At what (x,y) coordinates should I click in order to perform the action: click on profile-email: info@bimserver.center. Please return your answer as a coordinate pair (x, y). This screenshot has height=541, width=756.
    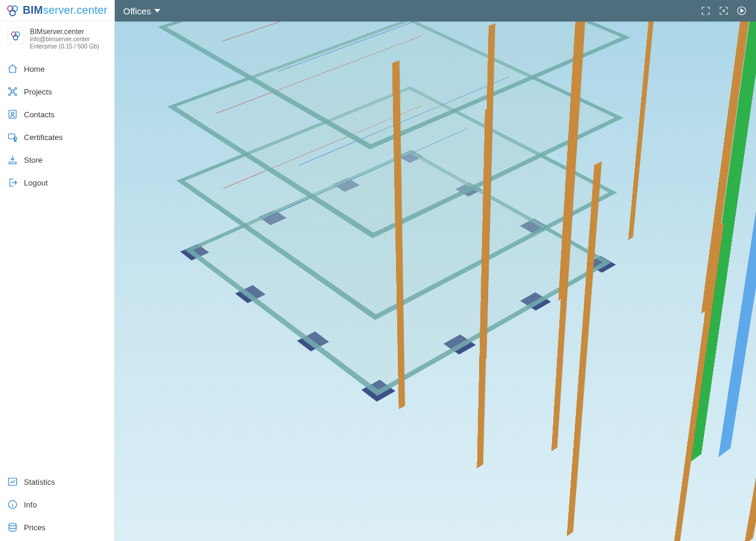
    Looking at the image, I should click on (65, 39).